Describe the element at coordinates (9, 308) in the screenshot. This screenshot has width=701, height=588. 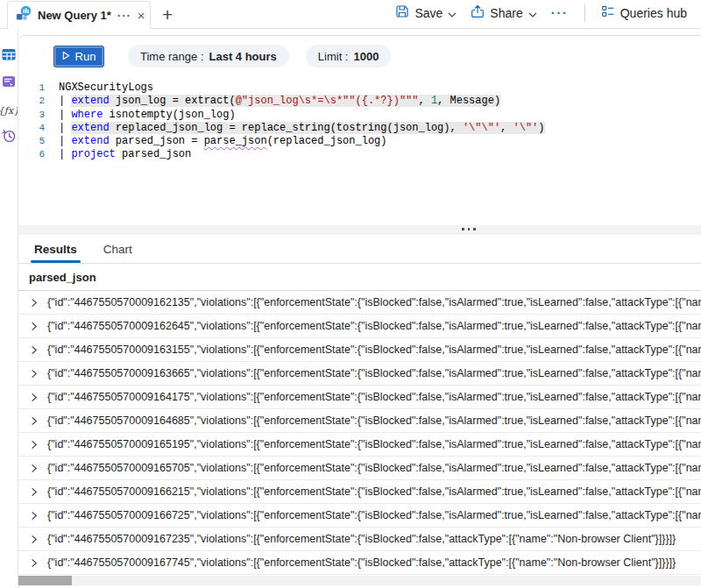
I see `left-icon-rail: {ƒx}` at that location.